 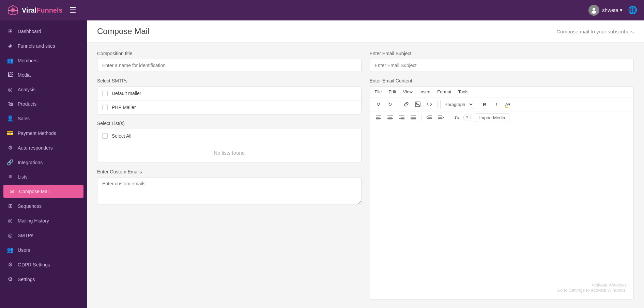 I want to click on select-lists-group: Select List(s) Select All No lists found, so click(x=229, y=142).